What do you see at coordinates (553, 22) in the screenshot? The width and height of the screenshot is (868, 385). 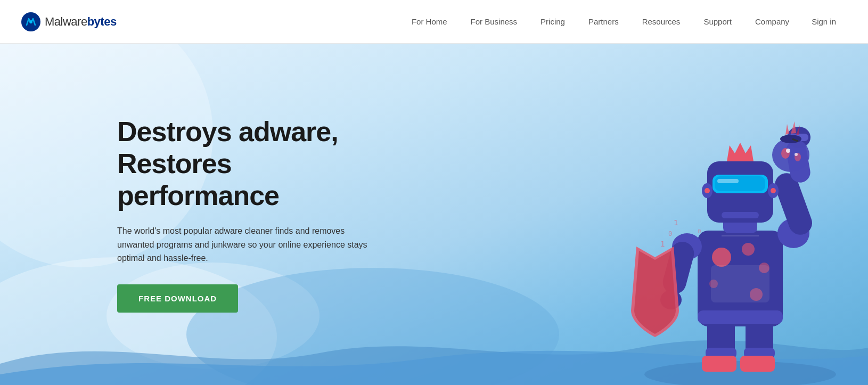 I see `nav-pricing: Pricing` at bounding box center [553, 22].